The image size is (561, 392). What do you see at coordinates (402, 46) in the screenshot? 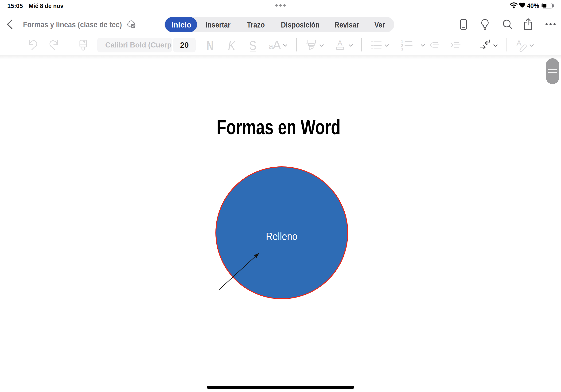
I see `svg-text: 2` at bounding box center [402, 46].